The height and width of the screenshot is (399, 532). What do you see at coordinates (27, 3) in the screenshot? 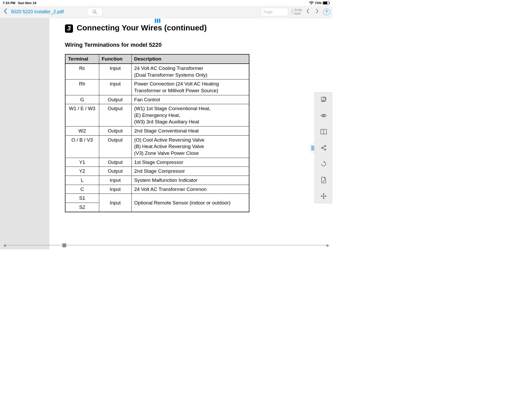
I see `status-date: Sun Nov 10` at bounding box center [27, 3].